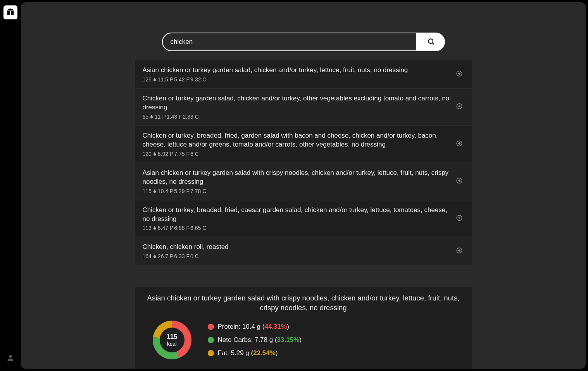 This screenshot has height=371, width=588. What do you see at coordinates (303, 219) in the screenshot?
I see `result-row: Chicken or turkey, breaded, fried, caesa…` at bounding box center [303, 219].